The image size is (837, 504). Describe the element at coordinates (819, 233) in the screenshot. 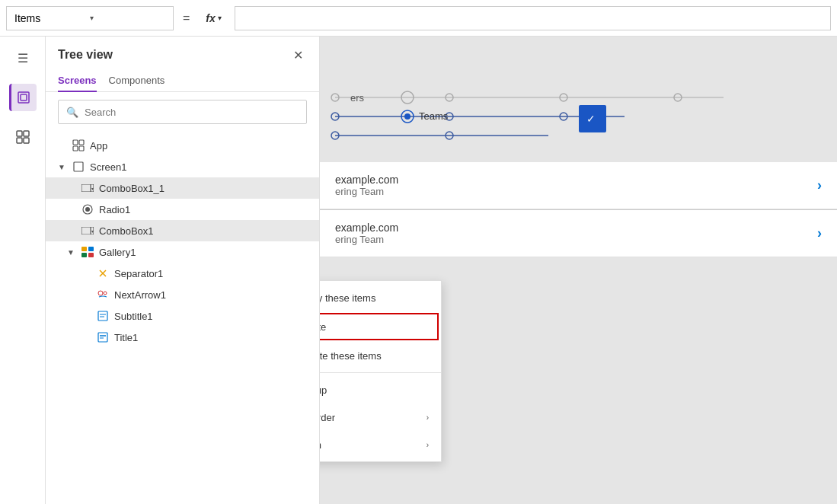

I see `list-item-2-chevron: ›` at that location.